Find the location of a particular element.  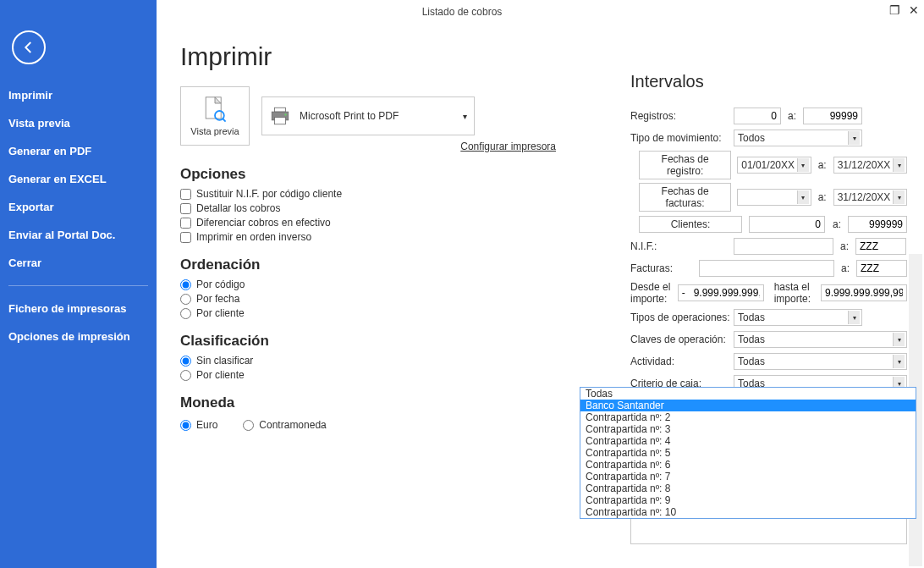

dropdown-item: Contrapartida nº: 5 is located at coordinates (748, 453).